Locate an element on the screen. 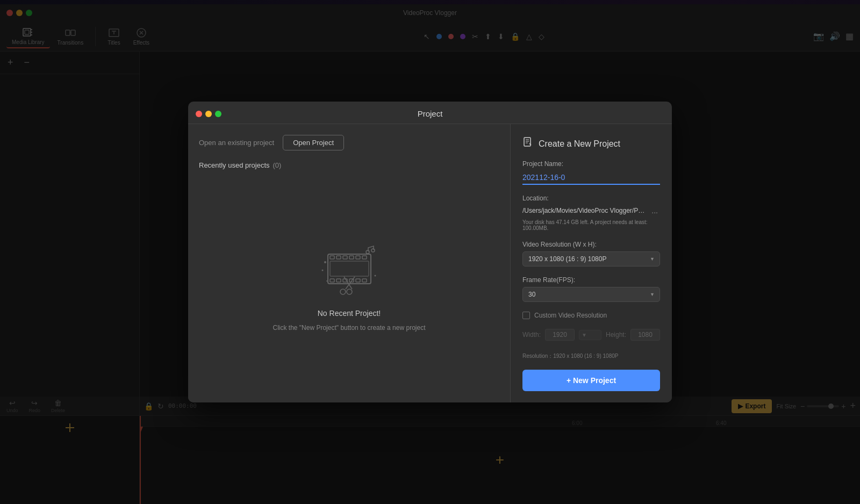  empty-state-icon is located at coordinates (349, 270).